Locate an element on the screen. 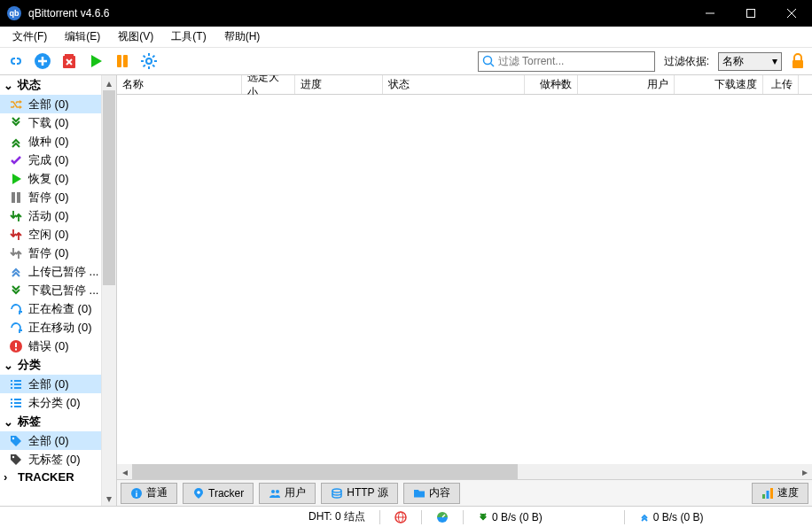 The height and width of the screenshot is (527, 812). app-logo-icon: qb is located at coordinates (14, 13).